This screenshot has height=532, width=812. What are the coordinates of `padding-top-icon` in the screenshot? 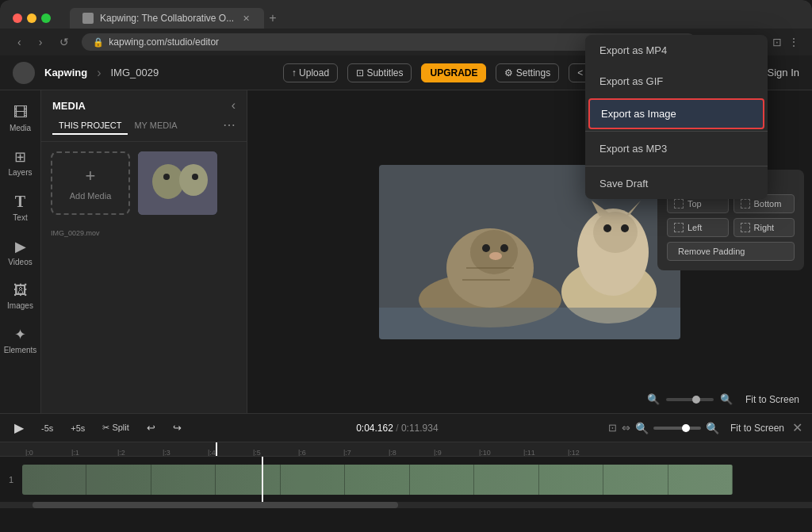 It's located at (679, 204).